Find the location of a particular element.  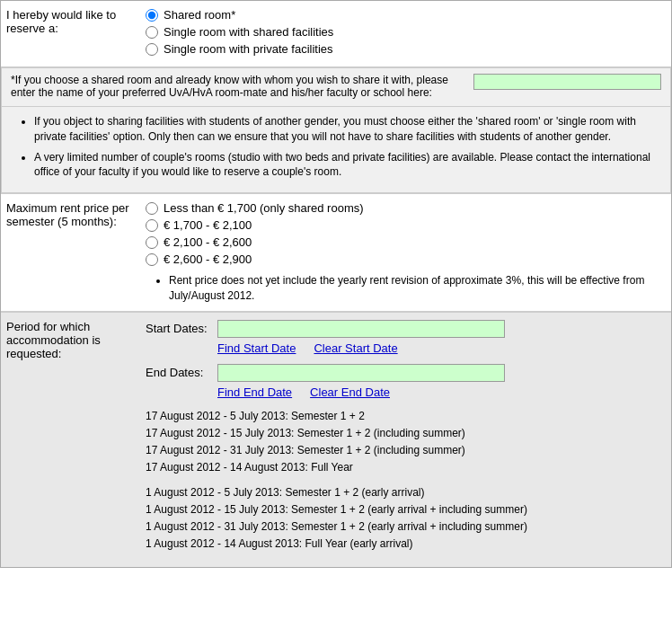

bullet-item-1: If you object to sharing facilities with… is located at coordinates (348, 129).